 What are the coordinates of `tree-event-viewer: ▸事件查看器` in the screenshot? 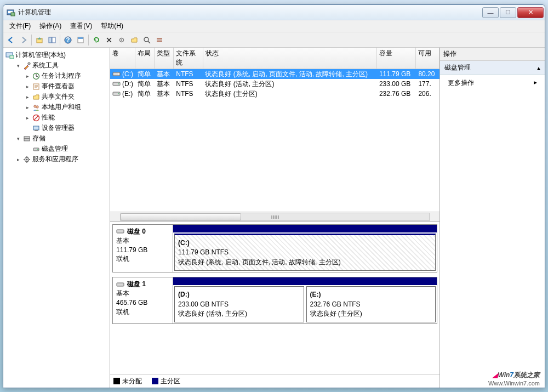 It's located at (66, 87).